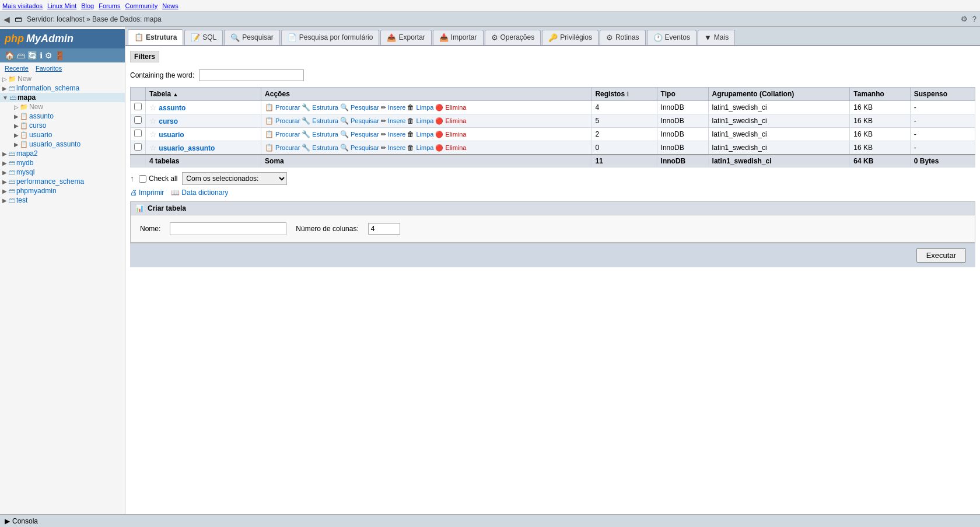  Describe the element at coordinates (365, 148) in the screenshot. I see `pesquisar-ua: Pesquisar` at that location.